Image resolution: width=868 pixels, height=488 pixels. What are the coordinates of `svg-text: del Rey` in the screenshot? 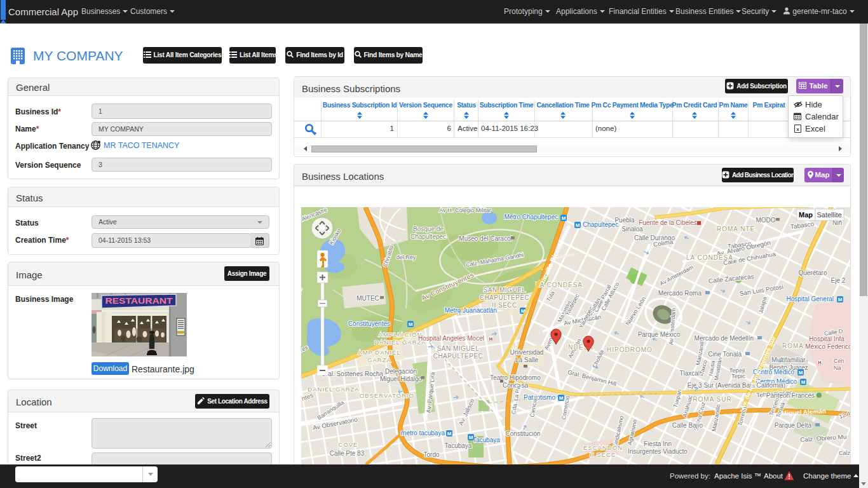 It's located at (407, 257).